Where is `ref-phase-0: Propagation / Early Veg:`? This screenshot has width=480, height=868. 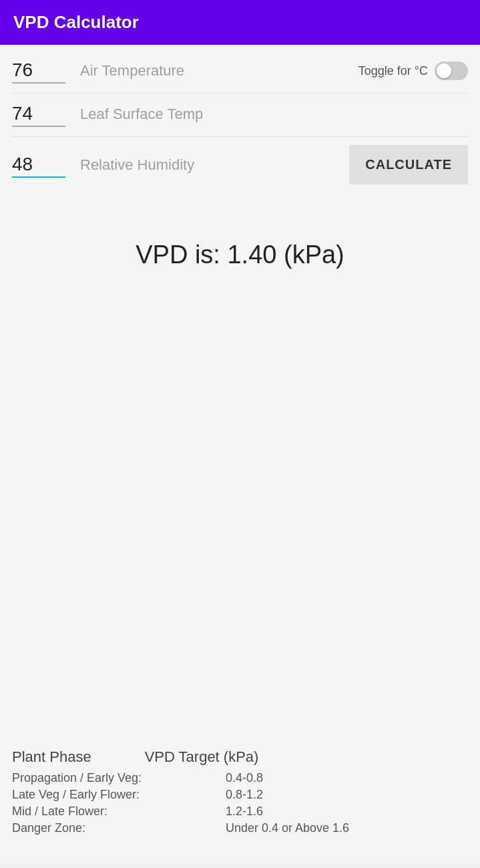
ref-phase-0: Propagation / Early Veg: is located at coordinates (112, 778).